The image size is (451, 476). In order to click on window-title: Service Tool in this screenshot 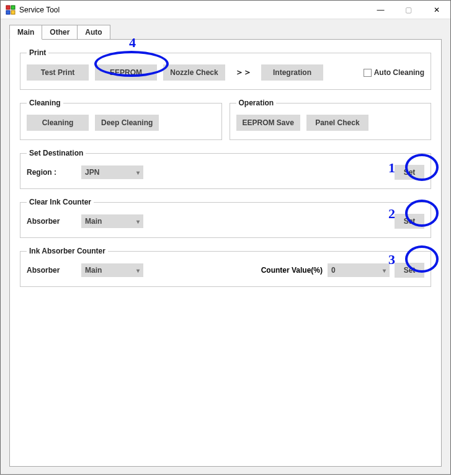, I will do `click(40, 10)`.